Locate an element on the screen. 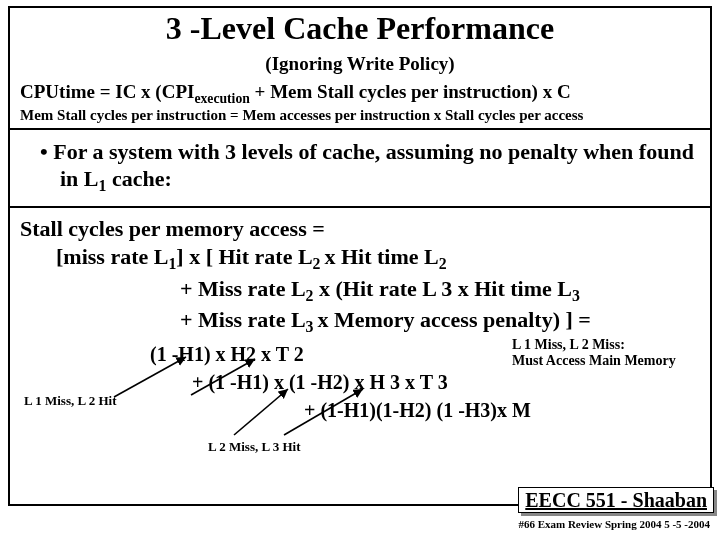  bullet-point: • For a system with 3 levels of cache, a… is located at coordinates (360, 168).